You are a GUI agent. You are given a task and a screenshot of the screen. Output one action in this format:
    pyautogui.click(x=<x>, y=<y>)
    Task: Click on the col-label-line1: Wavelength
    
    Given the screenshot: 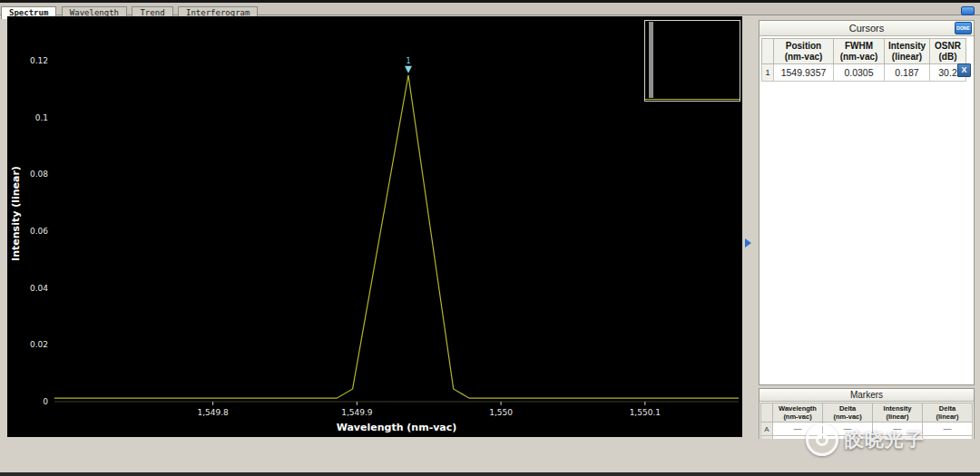 What is the action you would take?
    pyautogui.click(x=799, y=408)
    